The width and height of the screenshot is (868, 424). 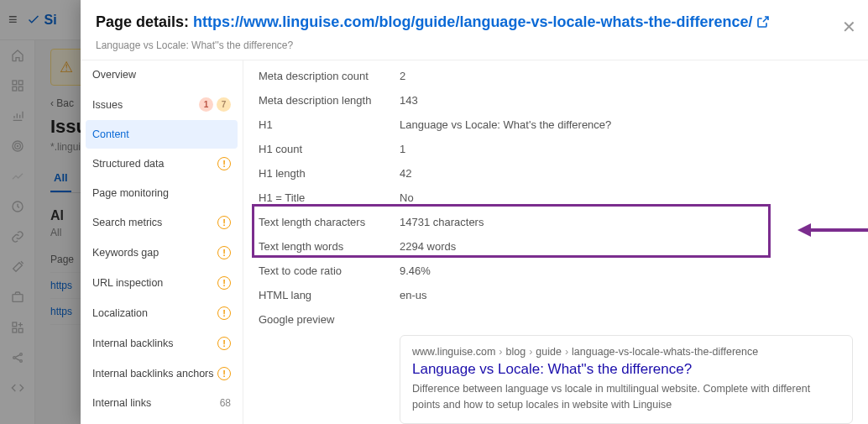 What do you see at coordinates (207, 104) in the screenshot?
I see `nav-badge: 1` at bounding box center [207, 104].